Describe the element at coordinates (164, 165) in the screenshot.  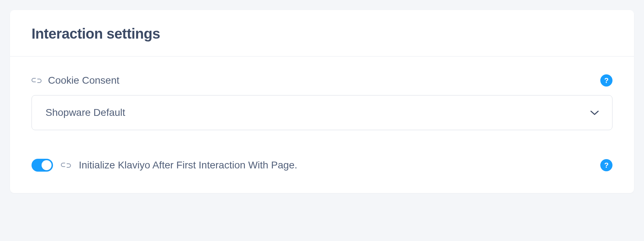
I see `toggle-left: Initialize Klaviyo After First Interacti…` at that location.